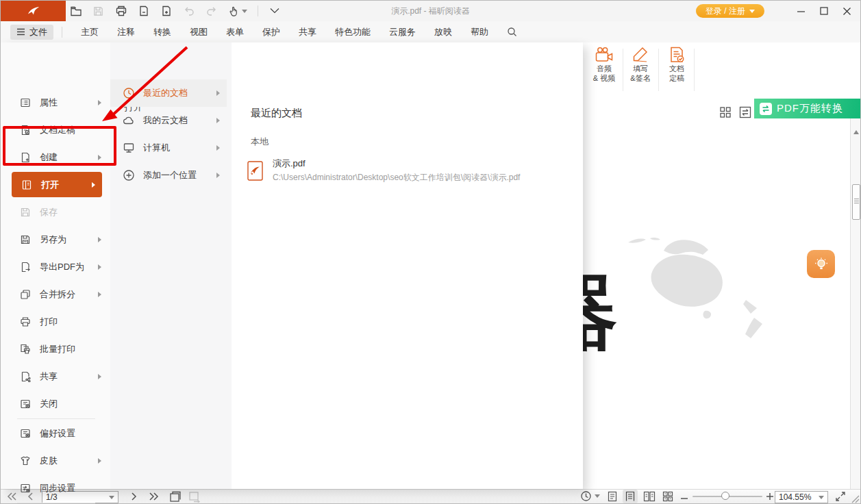 The image size is (861, 504). I want to click on menu-item-merge-split: 合并拆分, so click(55, 294).